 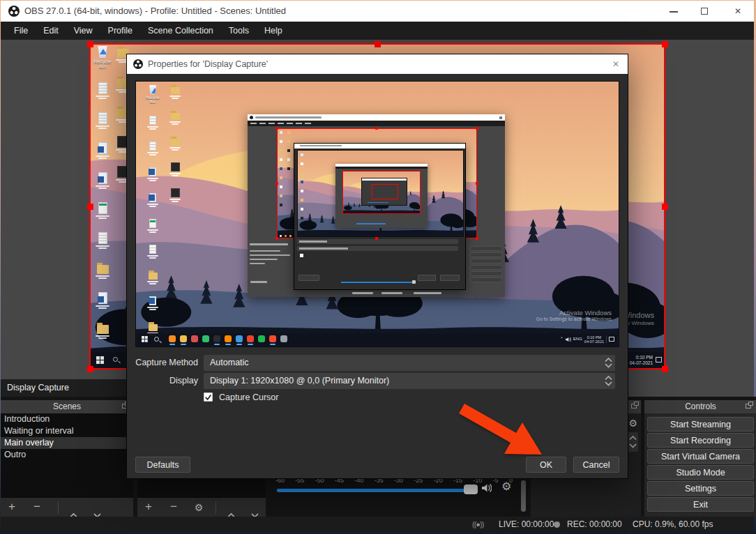 What do you see at coordinates (568, 340) in the screenshot?
I see `tray-speaker-icon` at bounding box center [568, 340].